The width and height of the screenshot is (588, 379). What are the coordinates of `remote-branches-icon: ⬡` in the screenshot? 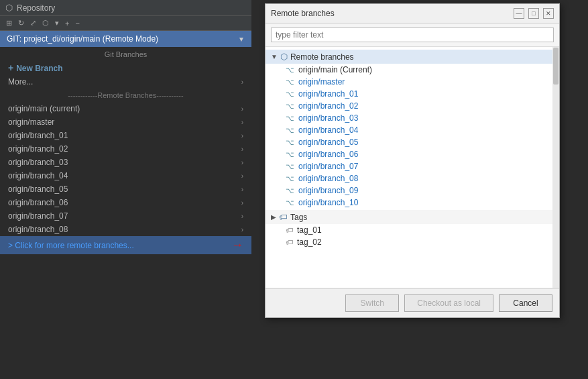 It's located at (284, 56).